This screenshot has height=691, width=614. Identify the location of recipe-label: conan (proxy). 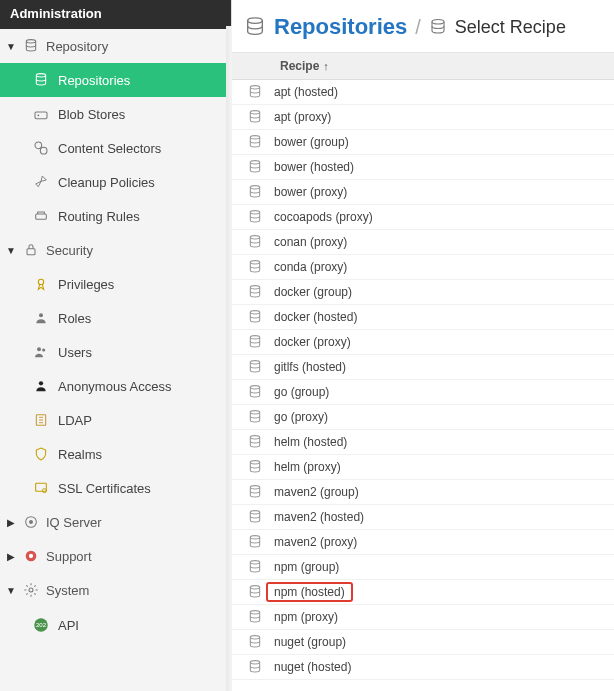
(310, 242).